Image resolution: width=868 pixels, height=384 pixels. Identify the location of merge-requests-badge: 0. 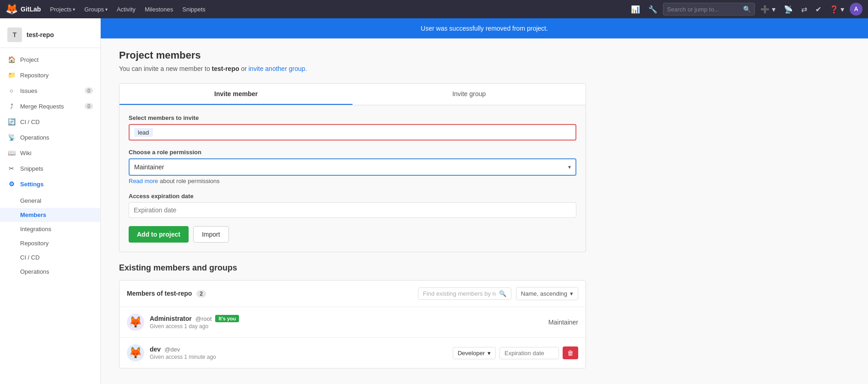
(89, 106).